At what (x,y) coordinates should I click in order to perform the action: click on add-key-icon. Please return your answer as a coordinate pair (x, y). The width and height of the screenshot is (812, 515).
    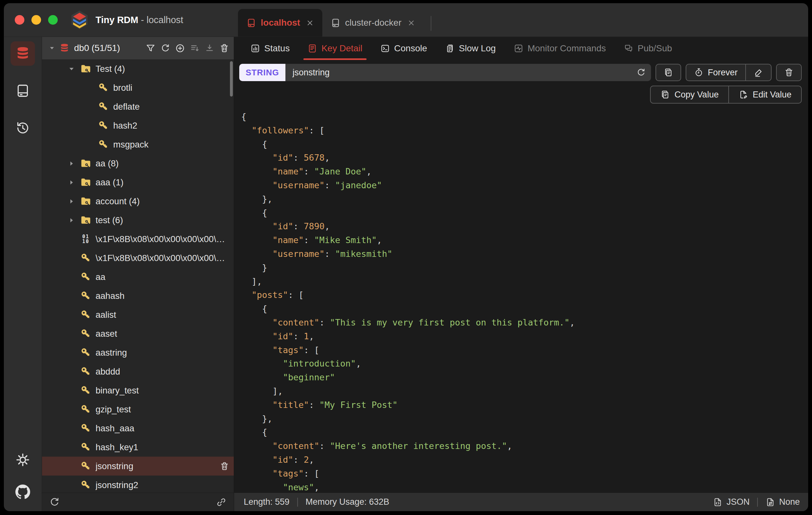
    Looking at the image, I should click on (180, 48).